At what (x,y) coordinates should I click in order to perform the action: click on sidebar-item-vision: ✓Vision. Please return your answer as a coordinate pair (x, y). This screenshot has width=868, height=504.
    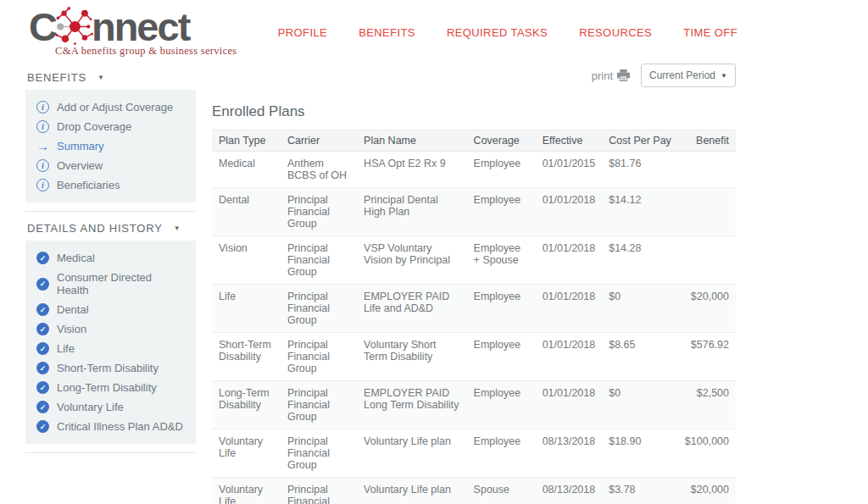
    Looking at the image, I should click on (110, 329).